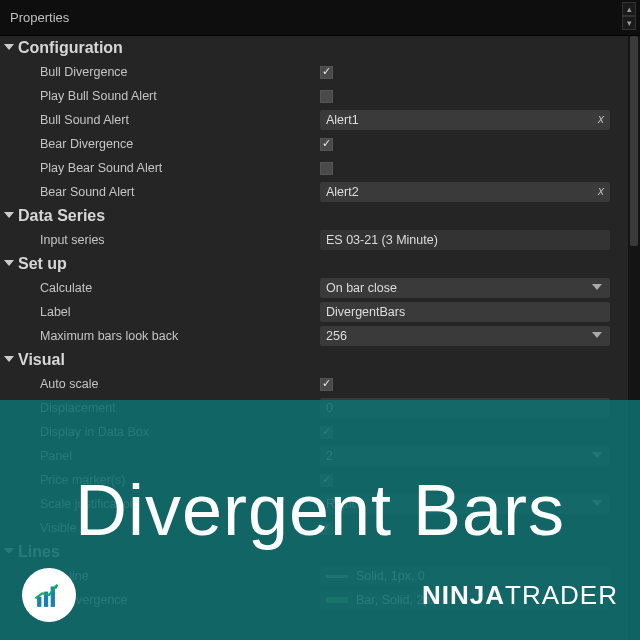 This screenshot has height=640, width=640. I want to click on scrollbar-thumb, so click(634, 141).